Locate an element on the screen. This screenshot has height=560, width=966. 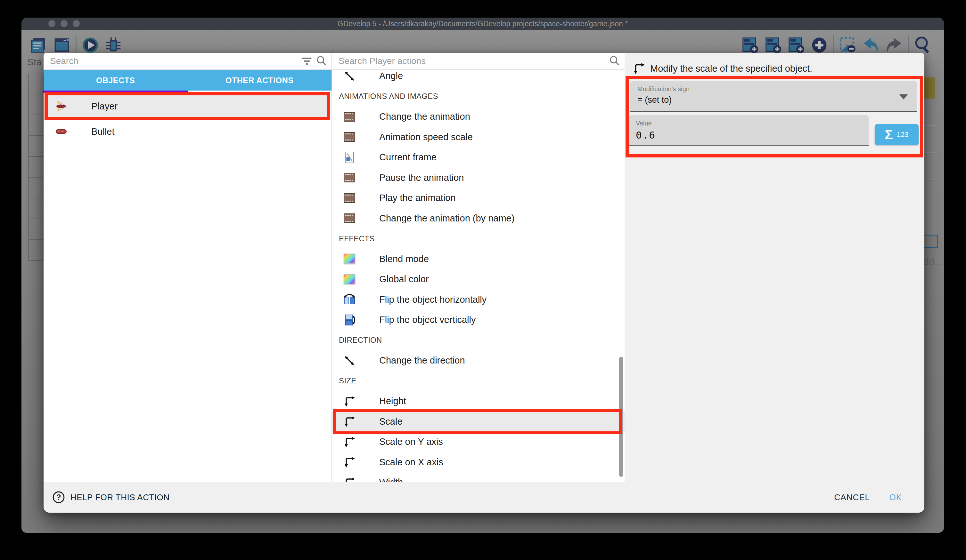
value-field: Value is located at coordinates (749, 130).